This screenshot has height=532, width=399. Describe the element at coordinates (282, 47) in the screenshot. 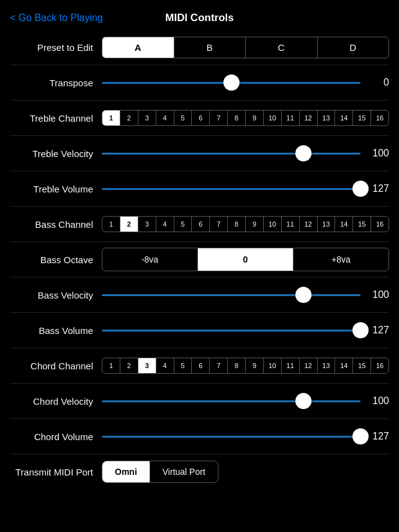

I see `preset-btn-c: C` at that location.